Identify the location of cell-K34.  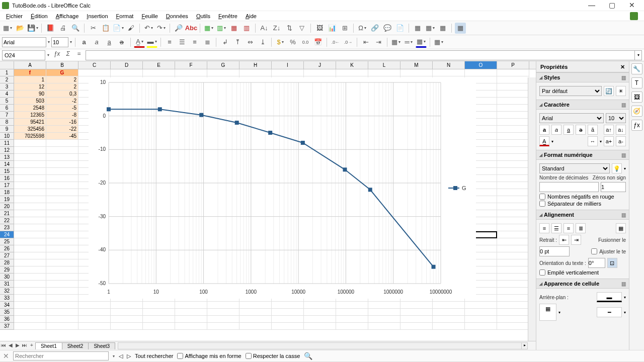
(352, 305).